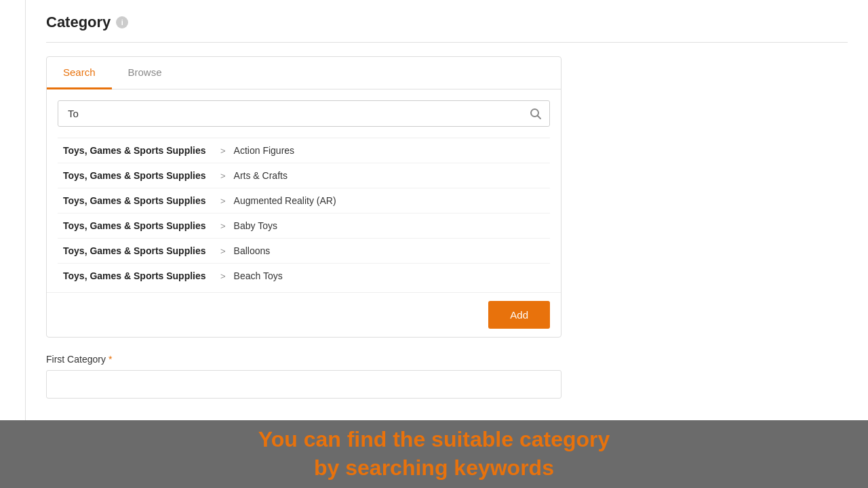  Describe the element at coordinates (304, 176) in the screenshot. I see `result-row: Toys, Games & Sports Supplies>Arts & Cra…` at that location.